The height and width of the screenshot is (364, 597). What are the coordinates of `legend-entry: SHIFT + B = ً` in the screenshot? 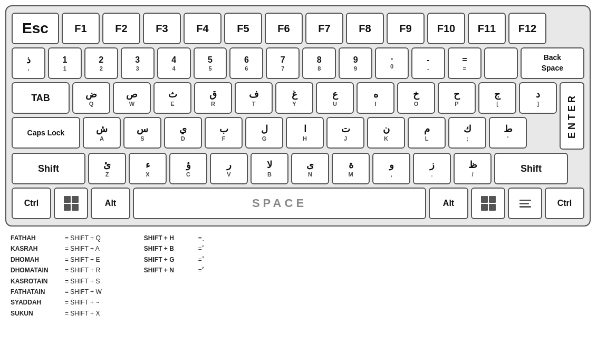 It's located at (174, 249).